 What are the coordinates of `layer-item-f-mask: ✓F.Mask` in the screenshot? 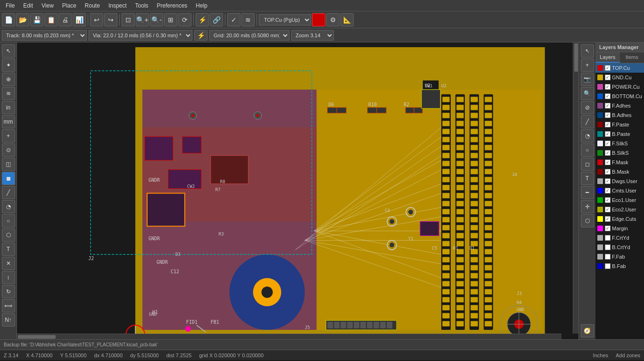 It's located at (619, 162).